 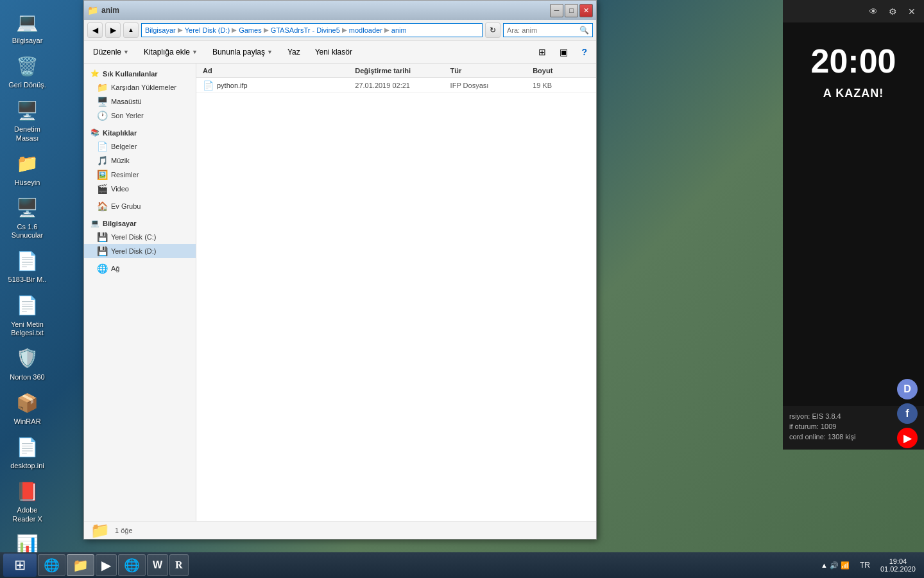 I want to click on bununla-paylas-button: Bununla paylaş ▼, so click(x=243, y=52).